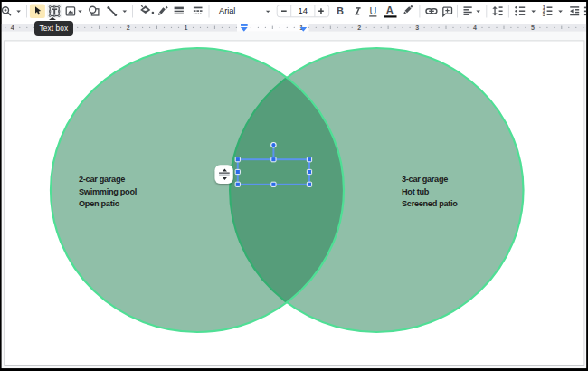 The width and height of the screenshot is (588, 371). What do you see at coordinates (186, 27) in the screenshot?
I see `svg-text: 1` at bounding box center [186, 27].